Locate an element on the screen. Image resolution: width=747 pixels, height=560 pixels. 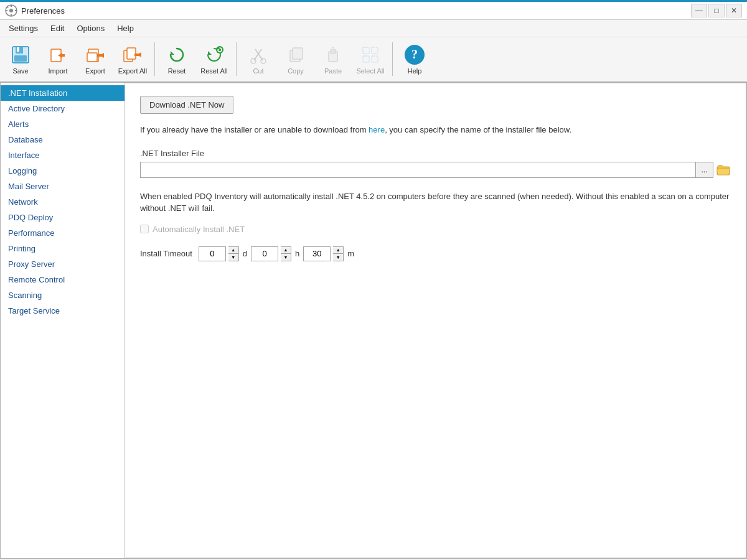
sidebar-item-network: Network is located at coordinates (62, 202).